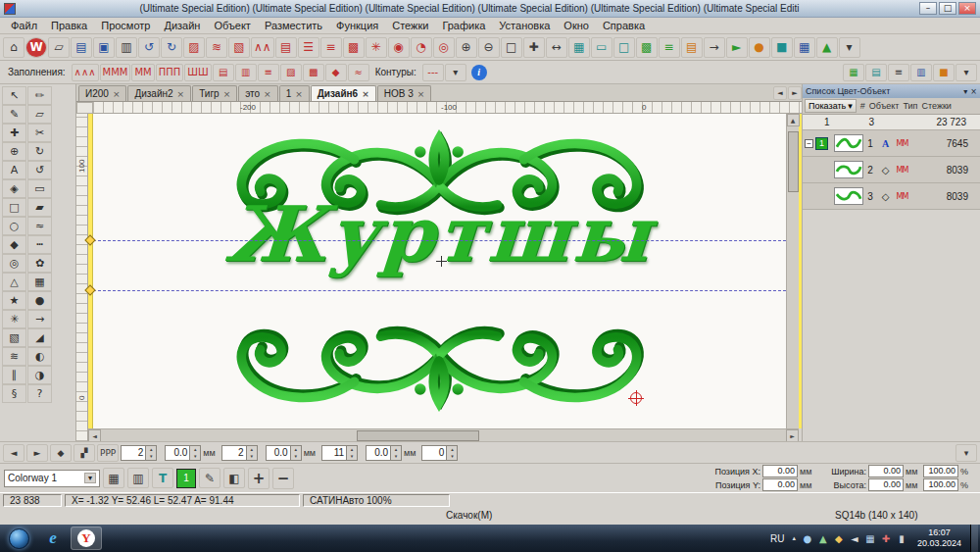  What do you see at coordinates (850, 47) in the screenshot?
I see `toolbar-options-icon: ▾` at bounding box center [850, 47].